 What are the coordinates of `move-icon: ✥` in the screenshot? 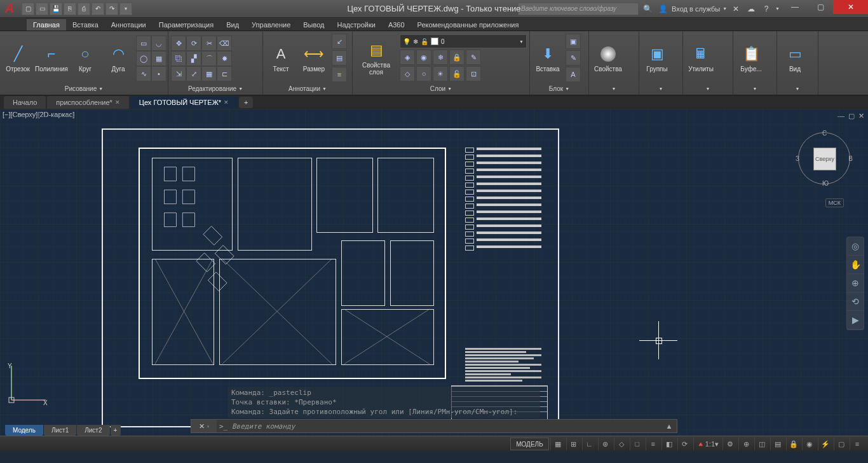 It's located at (179, 43).